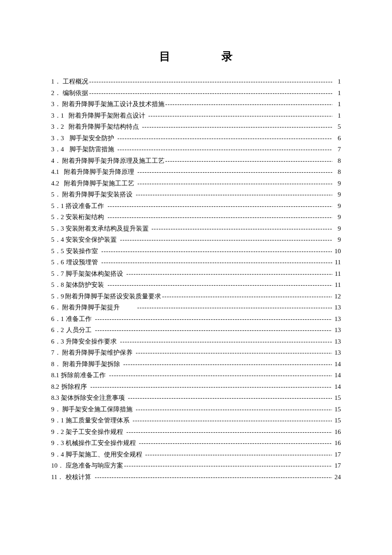  Describe the element at coordinates (58, 432) in the screenshot. I see `toc-entry-number: 9．2` at that location.